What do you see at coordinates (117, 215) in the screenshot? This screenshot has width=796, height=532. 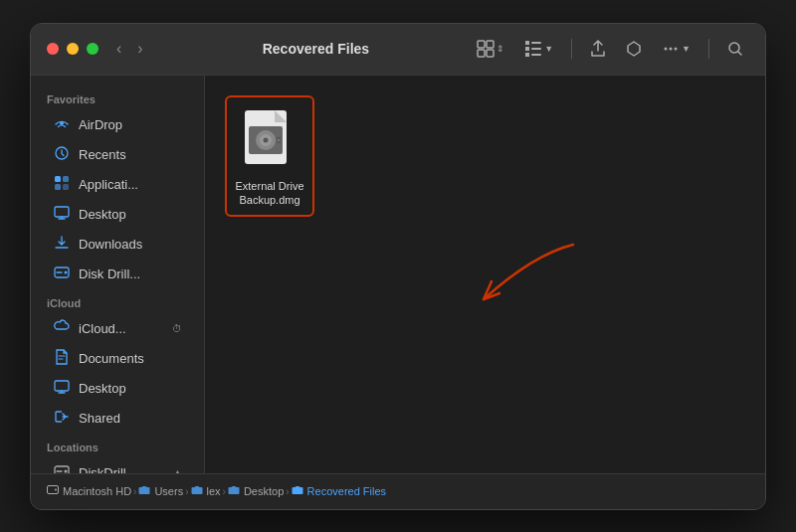 I see `sidebar-item-desktop: Desktop` at bounding box center [117, 215].